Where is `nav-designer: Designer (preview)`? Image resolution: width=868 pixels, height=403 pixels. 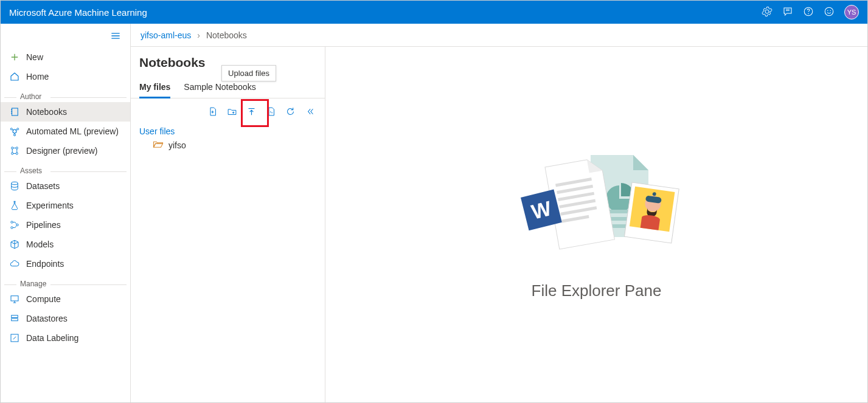
nav-designer: Designer (preview) is located at coordinates (66, 151).